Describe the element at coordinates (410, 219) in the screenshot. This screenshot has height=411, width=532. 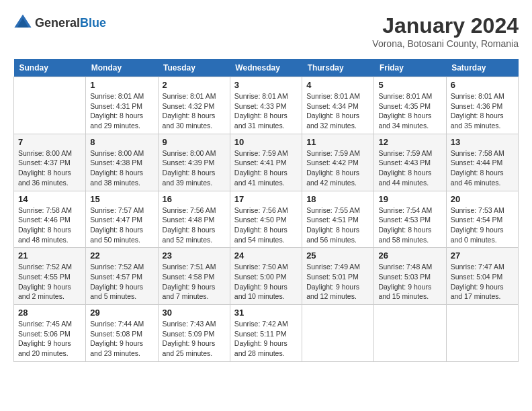
I see `calendar-cell: 19Sunrise: 7:54 AMSunset: 4:53 PMDayligh…` at that location.